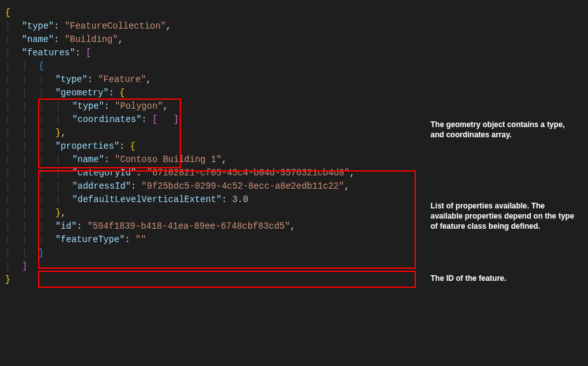 This screenshot has height=366, width=588. Describe the element at coordinates (215, 27) in the screenshot. I see `code-line: | "type": "FeatureCollection",` at that location.